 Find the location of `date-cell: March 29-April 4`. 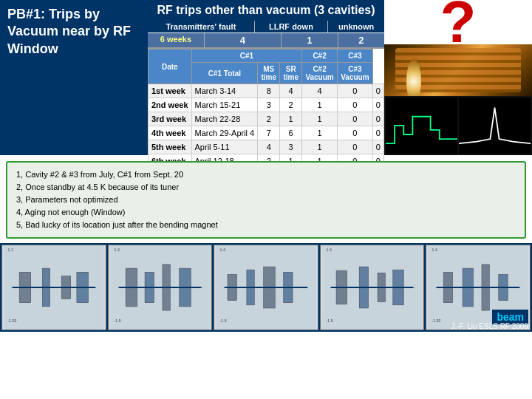

date-cell: March 29-April 4 is located at coordinates (225, 133).